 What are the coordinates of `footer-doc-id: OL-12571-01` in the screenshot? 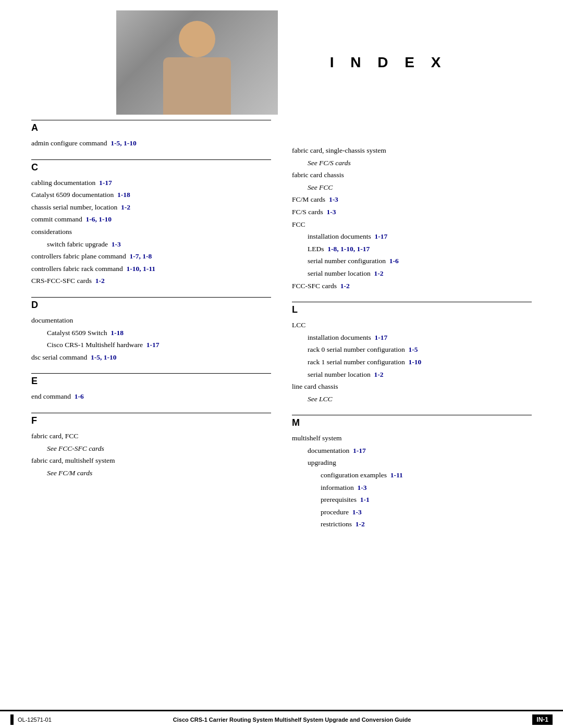 It's located at (34, 720).